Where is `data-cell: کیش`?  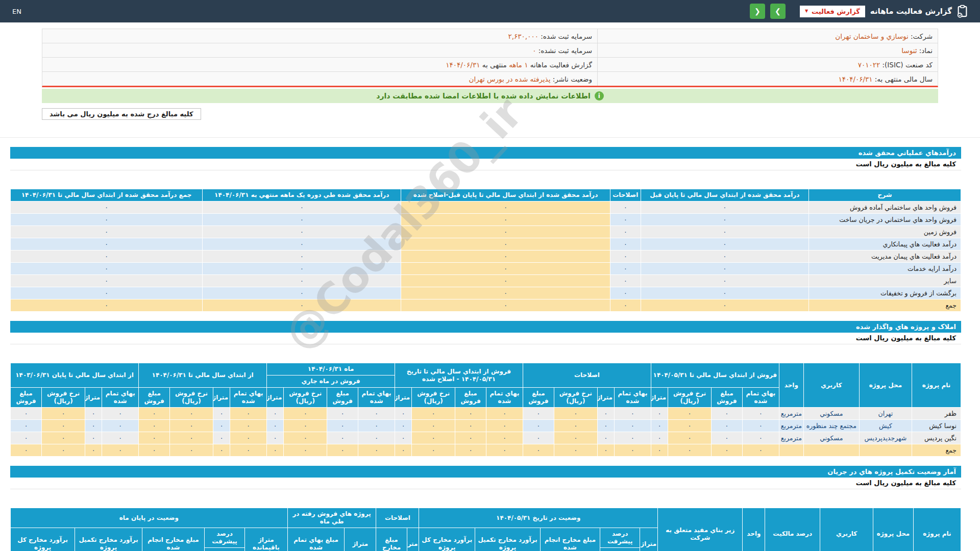
data-cell: کیش is located at coordinates (885, 426).